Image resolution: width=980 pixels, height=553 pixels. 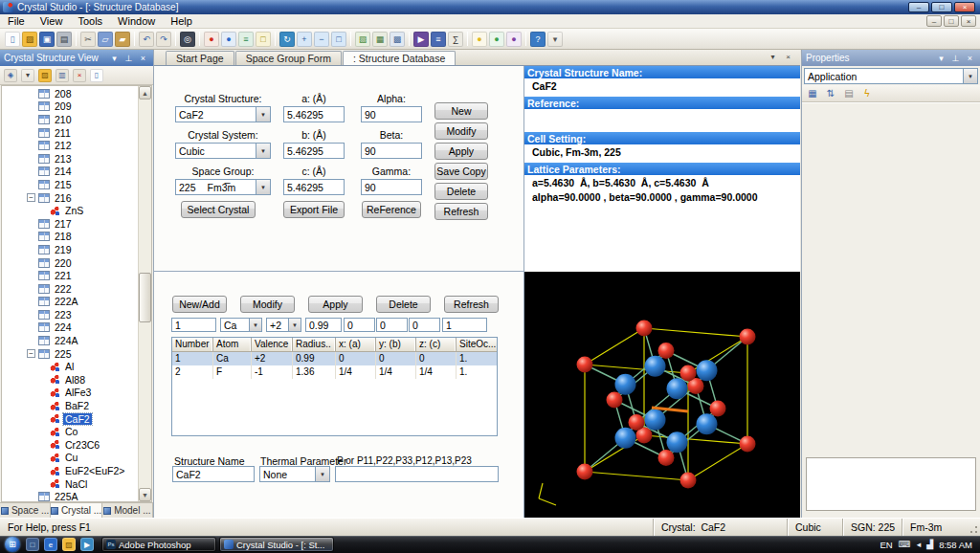 I want to click on media-player-icon: ▶, so click(x=87, y=544).